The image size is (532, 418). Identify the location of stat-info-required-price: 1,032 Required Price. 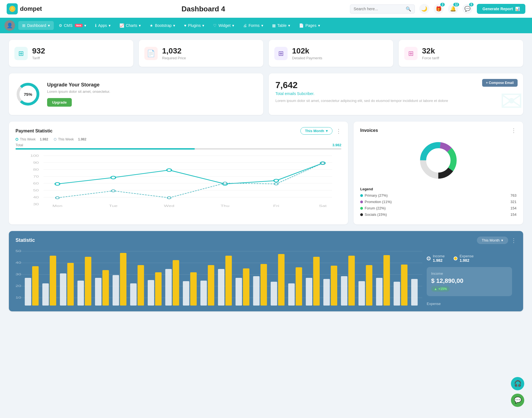
(174, 53).